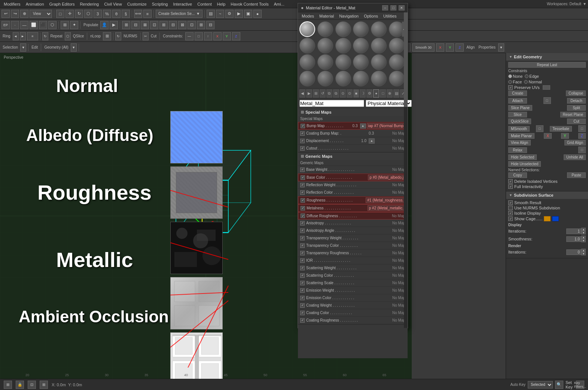  Describe the element at coordinates (222, 4) in the screenshot. I see `menu-help: Help` at that location.